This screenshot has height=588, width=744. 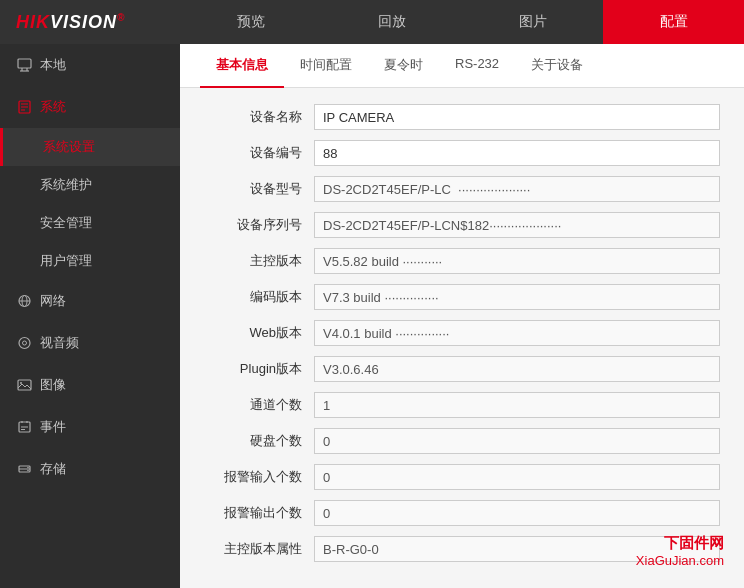 I want to click on form-row-plugin-version: Plugin版本, so click(x=462, y=369).